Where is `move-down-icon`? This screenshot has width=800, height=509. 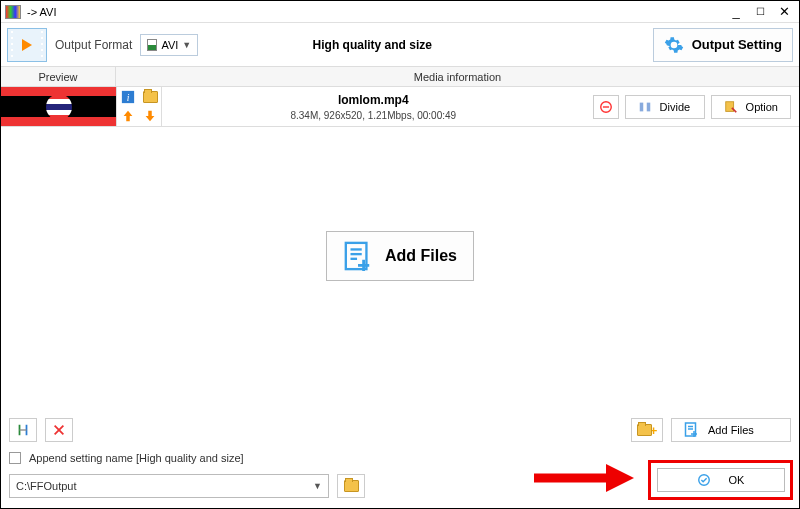 move-down-icon is located at coordinates (150, 117).